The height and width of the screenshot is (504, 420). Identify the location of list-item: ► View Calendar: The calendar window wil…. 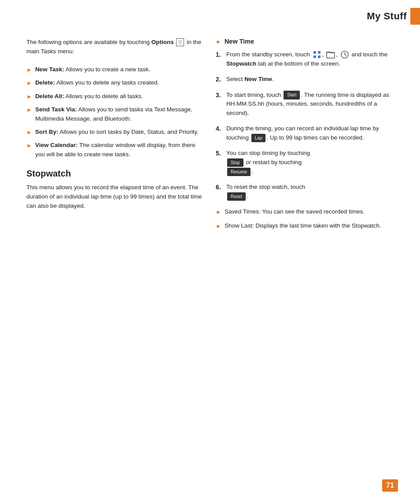
(114, 150).